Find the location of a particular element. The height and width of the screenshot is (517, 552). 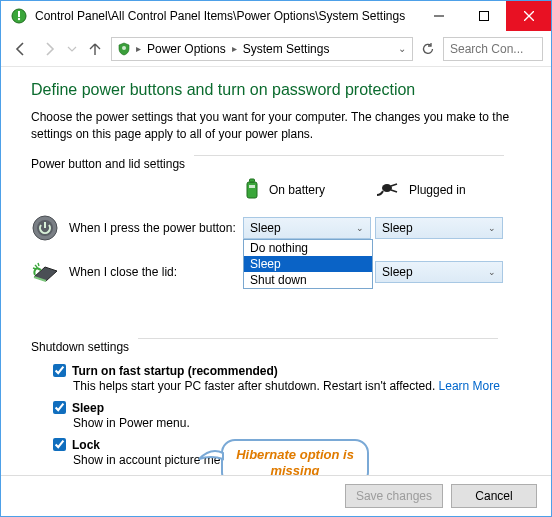

minimize-button is located at coordinates (438, 16).